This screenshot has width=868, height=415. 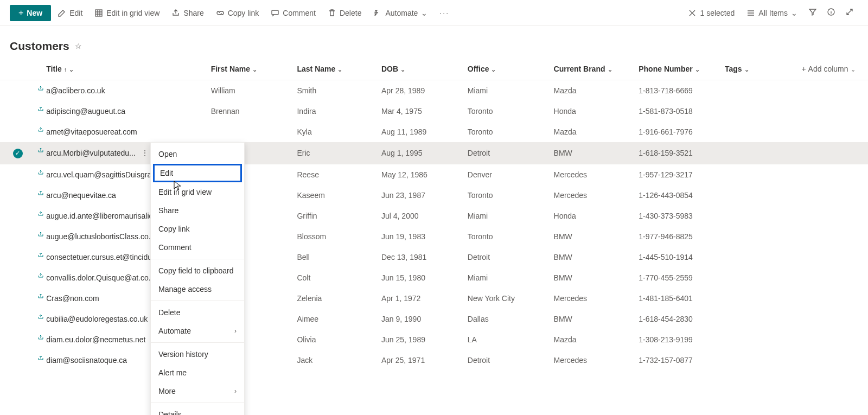 I want to click on col-title: Title ↑⌄, so click(x=120, y=69).